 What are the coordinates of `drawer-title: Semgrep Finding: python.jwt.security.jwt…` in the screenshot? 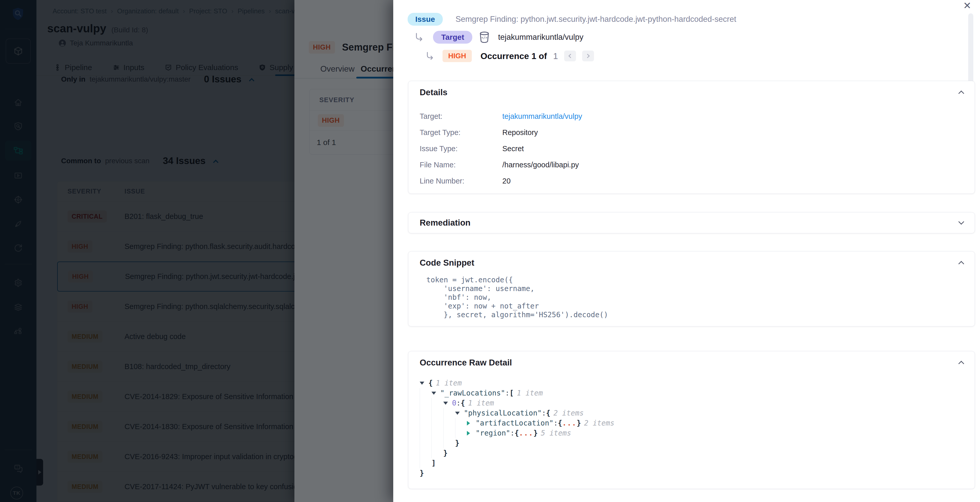 It's located at (596, 19).